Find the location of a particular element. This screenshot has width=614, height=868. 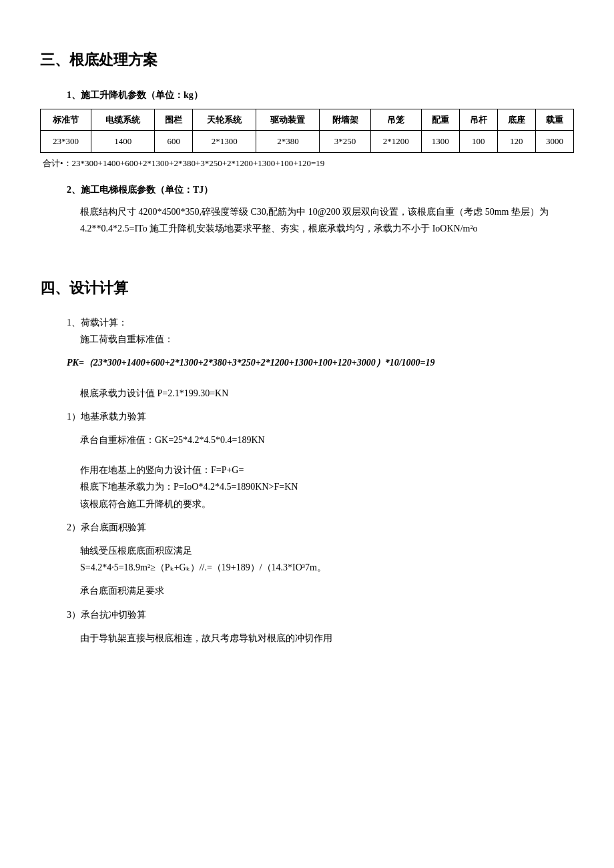

table-header-cell: 天轮系统 is located at coordinates (224, 119).